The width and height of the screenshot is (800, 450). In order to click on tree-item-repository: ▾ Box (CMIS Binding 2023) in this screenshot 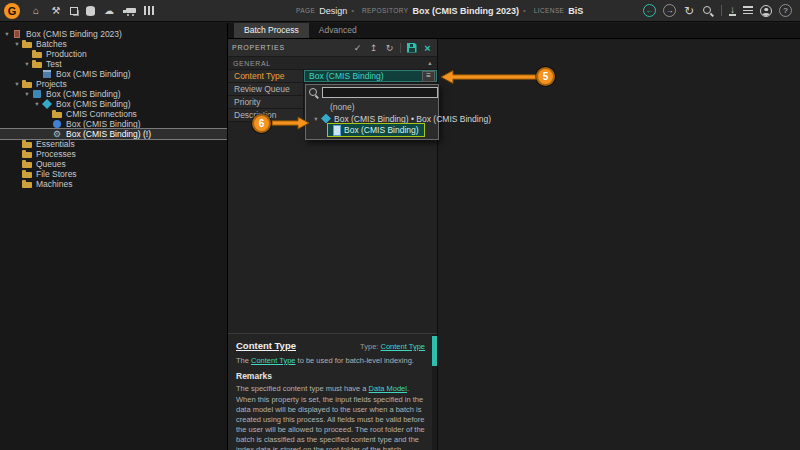, I will do `click(114, 34)`.